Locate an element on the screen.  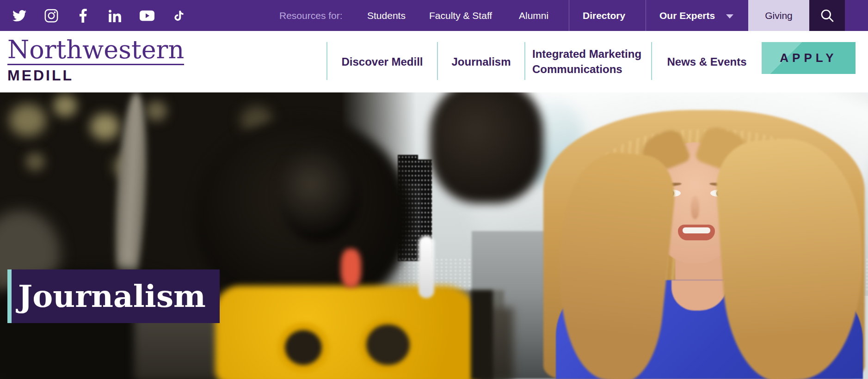
logo-northwestern-wordmark: Northwestern is located at coordinates (96, 51).